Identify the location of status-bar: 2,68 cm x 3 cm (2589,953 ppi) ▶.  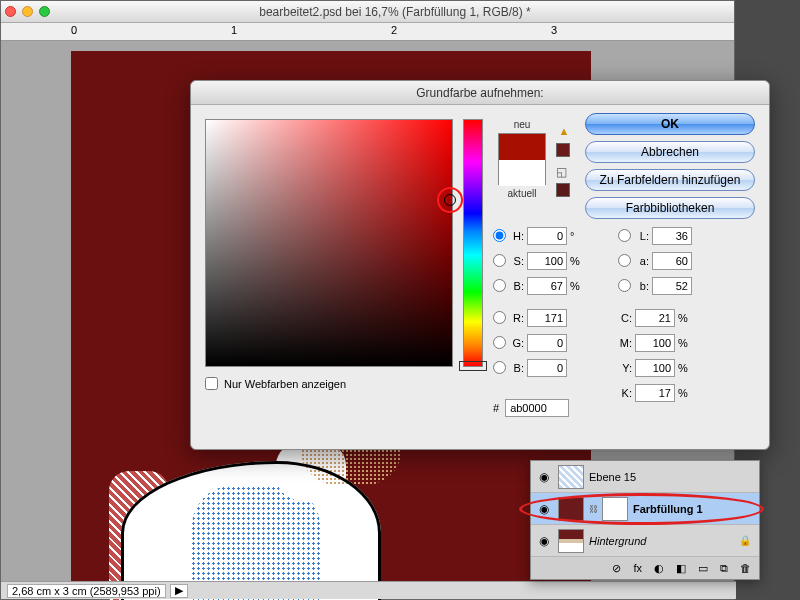
(368, 590).